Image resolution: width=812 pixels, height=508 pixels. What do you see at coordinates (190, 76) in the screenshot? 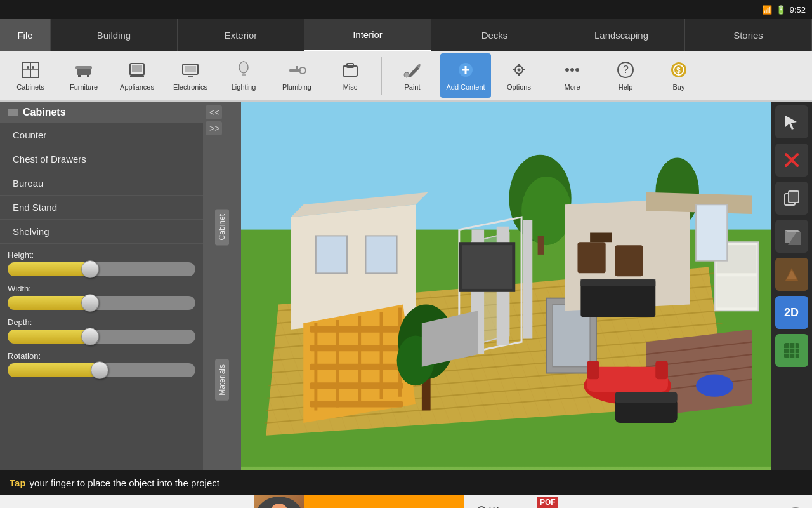
I see `toolbar-electronics: Electronics` at bounding box center [190, 76].